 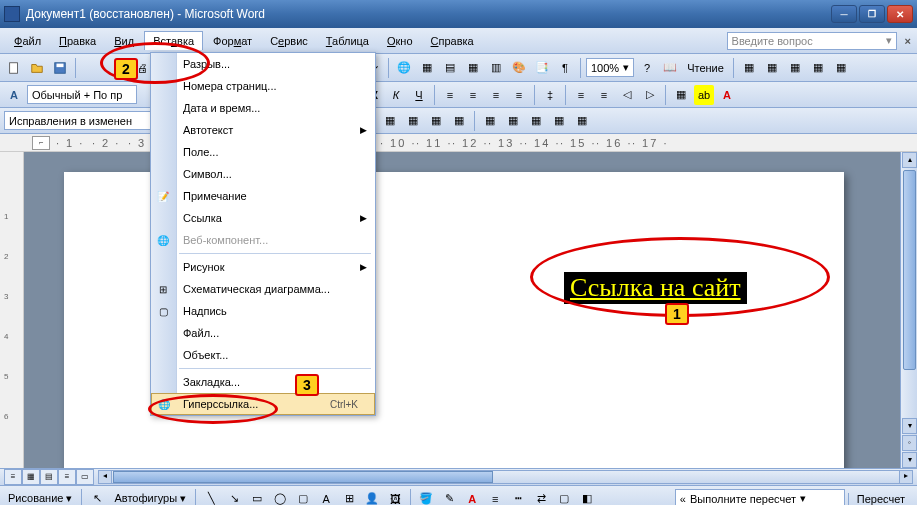 I want to click on increase-indent-button: ▷, so click(x=650, y=95).